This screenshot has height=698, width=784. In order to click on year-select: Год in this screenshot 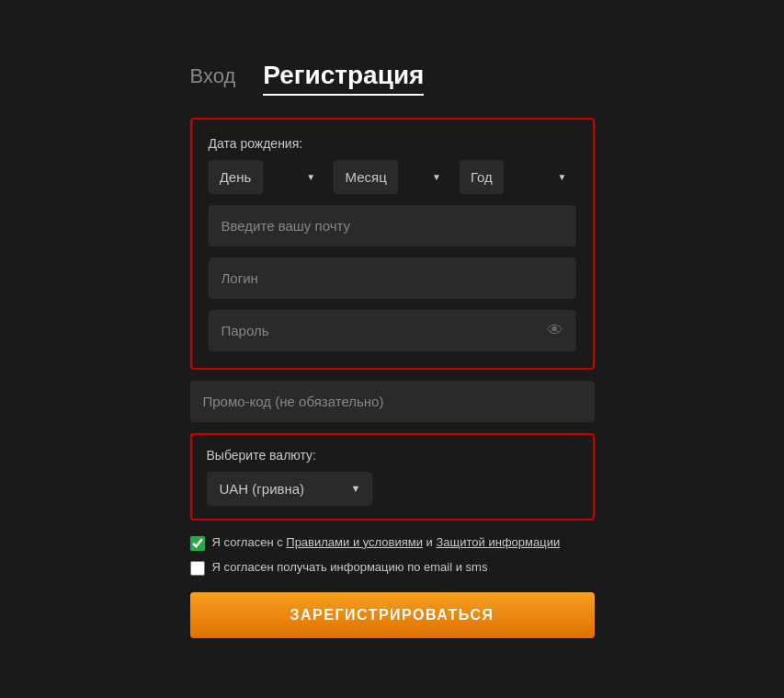, I will do `click(482, 177)`.